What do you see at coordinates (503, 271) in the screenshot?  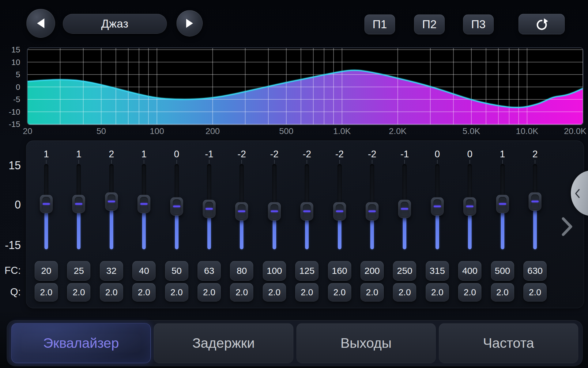 I see `band-fc-button: 500` at bounding box center [503, 271].